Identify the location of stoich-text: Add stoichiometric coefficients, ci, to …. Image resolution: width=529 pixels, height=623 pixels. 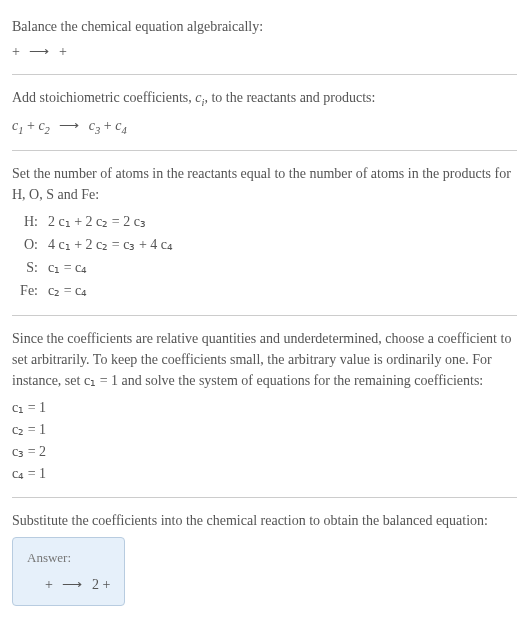
(264, 99).